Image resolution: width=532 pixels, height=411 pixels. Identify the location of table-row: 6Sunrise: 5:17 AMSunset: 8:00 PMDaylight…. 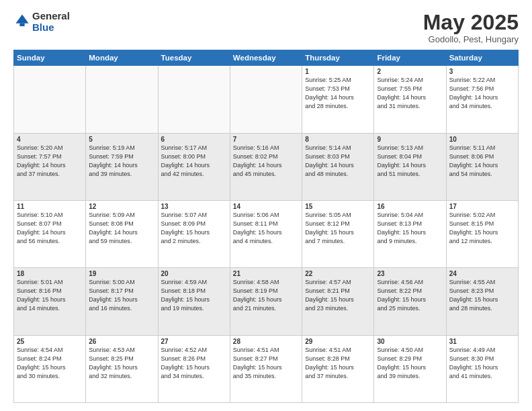
(193, 167).